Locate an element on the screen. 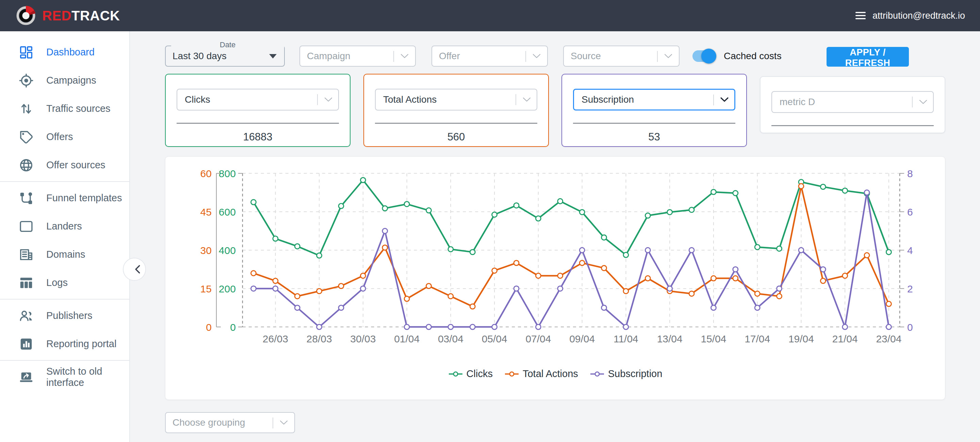  cached-costs-toggle is located at coordinates (704, 56).